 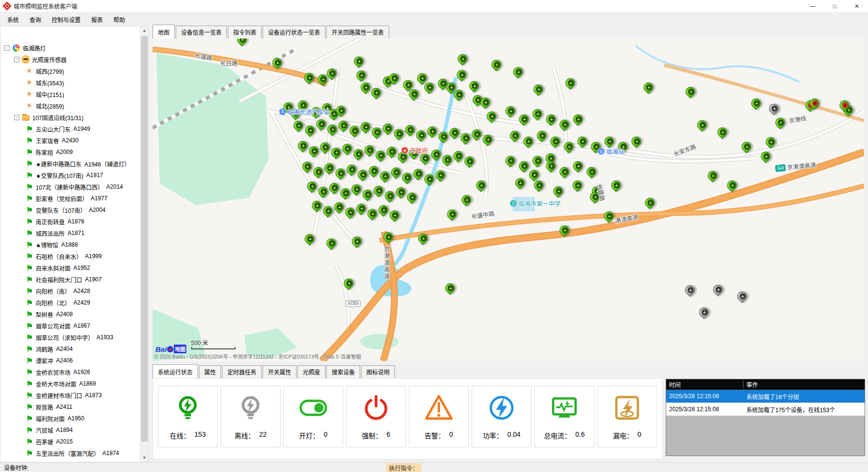 What do you see at coordinates (311, 372) in the screenshot?
I see `bottom-tab-4: 光照度` at bounding box center [311, 372].